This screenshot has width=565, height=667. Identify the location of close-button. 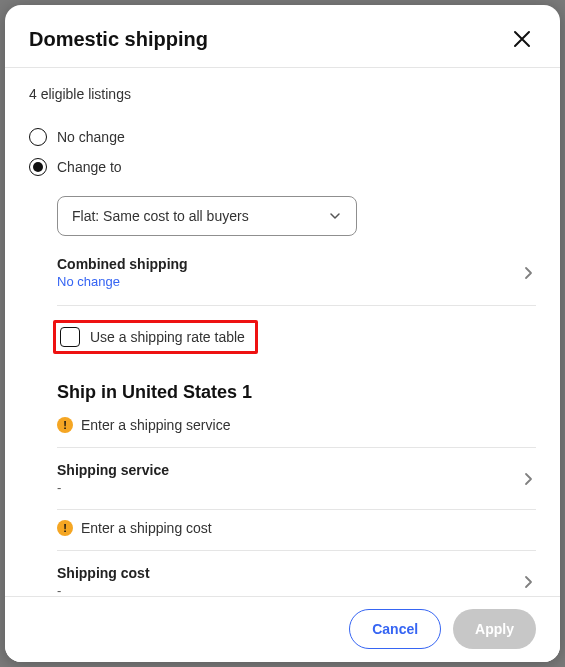
(522, 39).